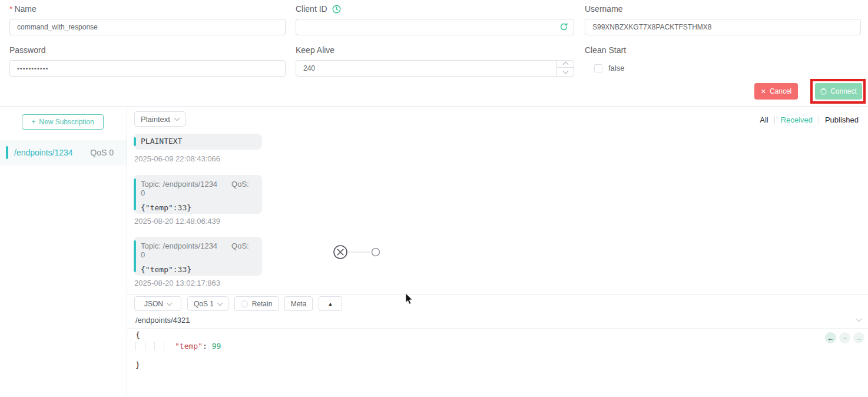 Image resolution: width=868 pixels, height=397 pixels. I want to click on editor-line: "temp": 99, so click(483, 346).